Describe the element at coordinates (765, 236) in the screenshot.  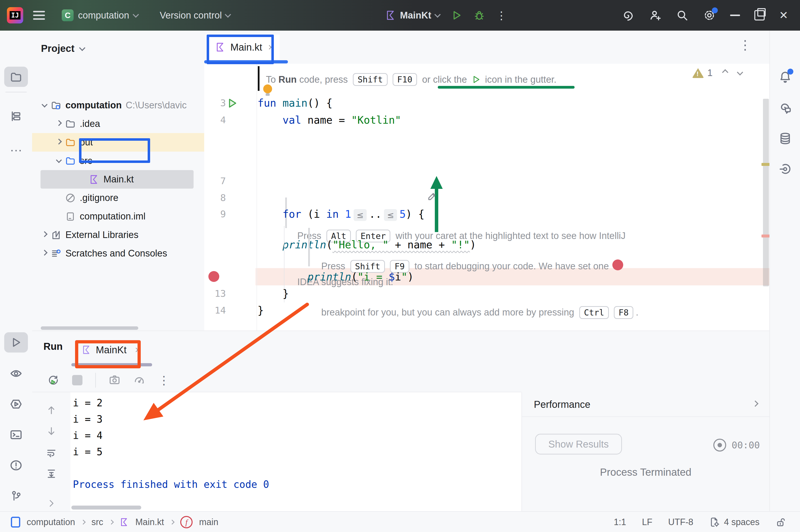
I see `breakpoint-stripe-mark` at that location.